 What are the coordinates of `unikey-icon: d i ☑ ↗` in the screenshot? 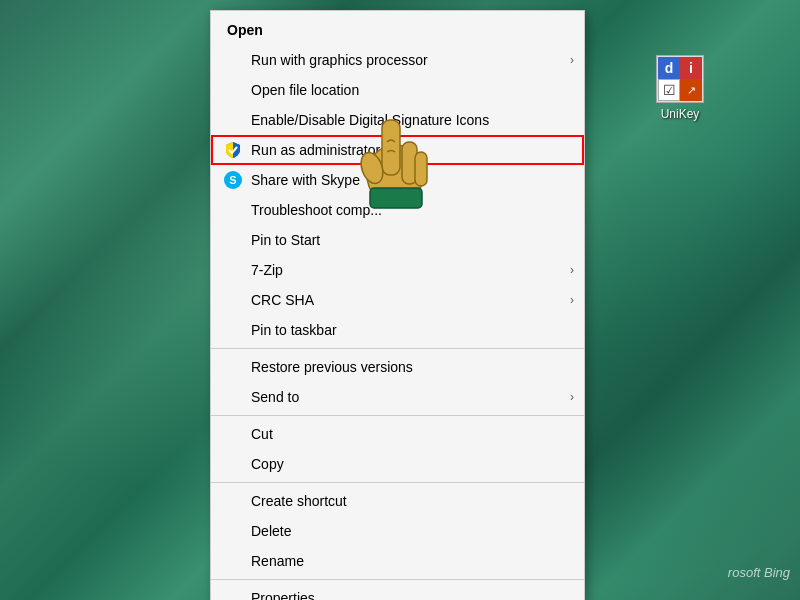 It's located at (680, 79).